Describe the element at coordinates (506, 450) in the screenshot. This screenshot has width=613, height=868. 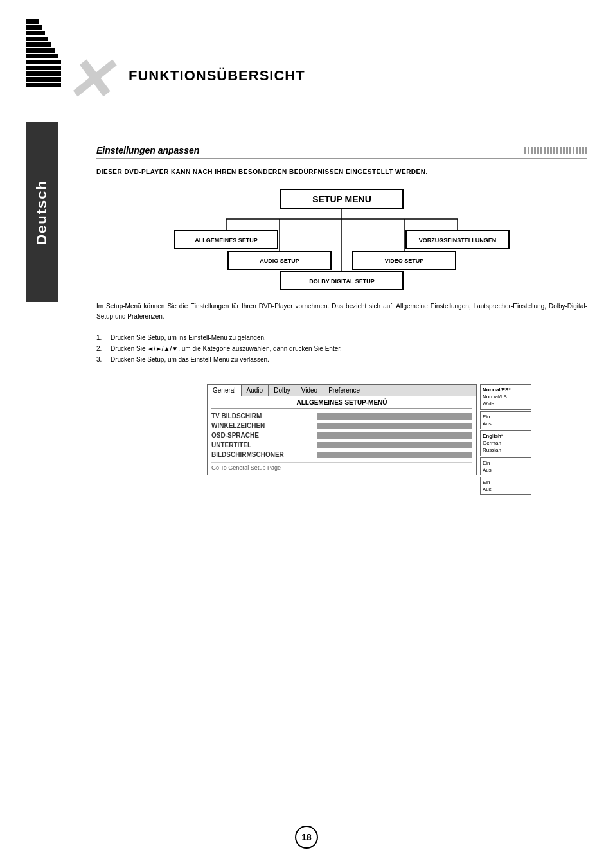
I see `option-item: Russian` at that location.